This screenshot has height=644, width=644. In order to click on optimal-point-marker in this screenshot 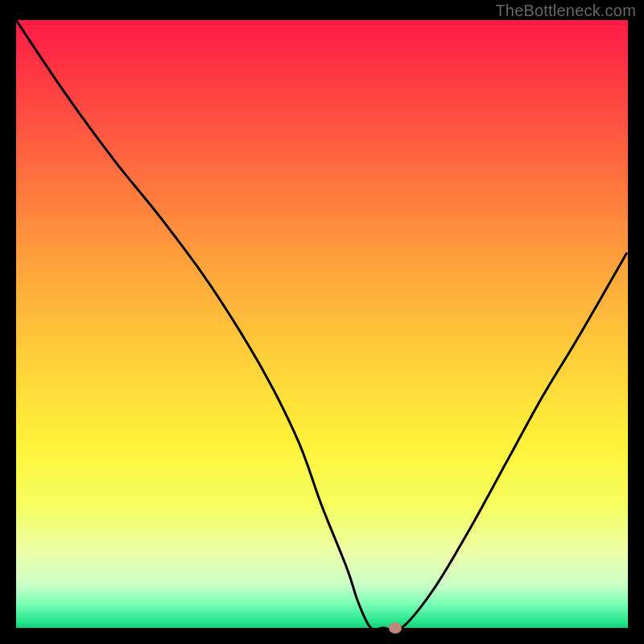, I will do `click(395, 628)`.